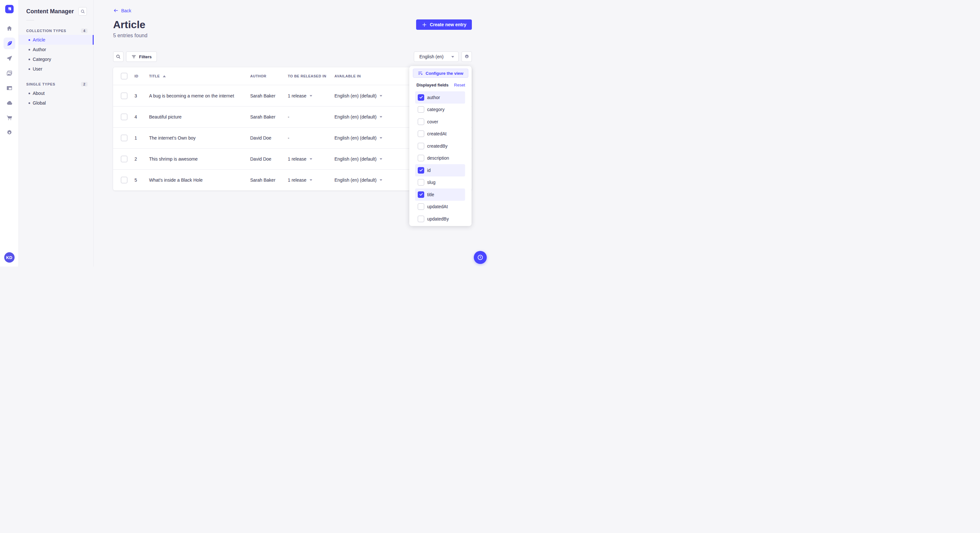  I want to click on field-toggle-createdat: createdAt, so click(440, 134).